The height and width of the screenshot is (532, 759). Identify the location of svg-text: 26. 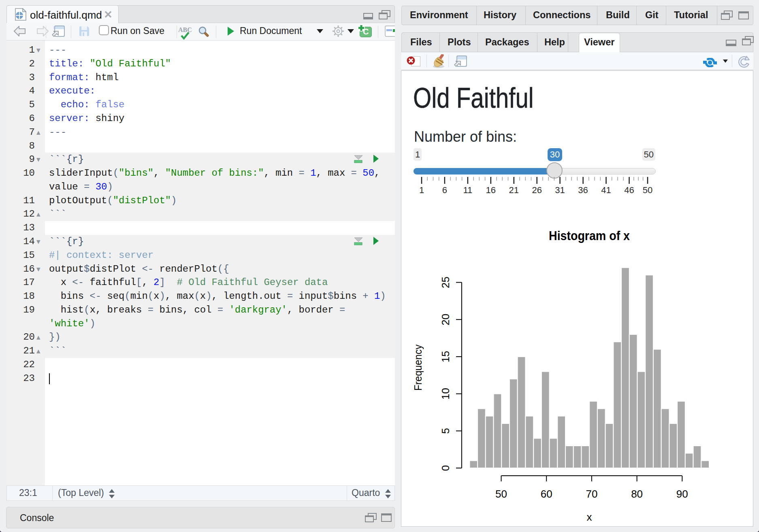
(537, 190).